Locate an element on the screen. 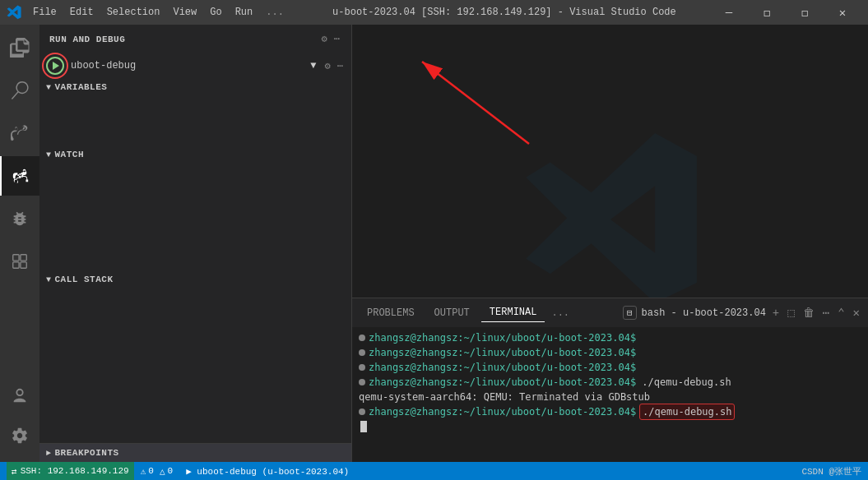 The width and height of the screenshot is (868, 480). variables-chevron-icon: ▼ is located at coordinates (49, 87).